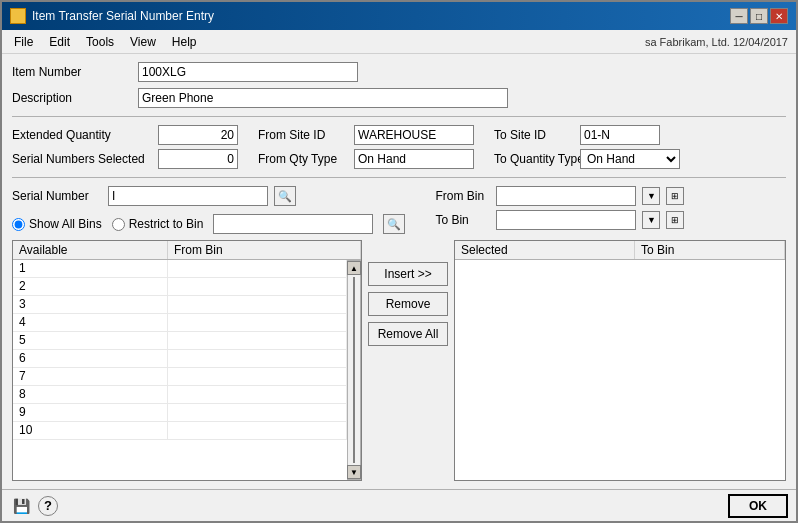  I want to click on save-icon: 💾, so click(21, 506).